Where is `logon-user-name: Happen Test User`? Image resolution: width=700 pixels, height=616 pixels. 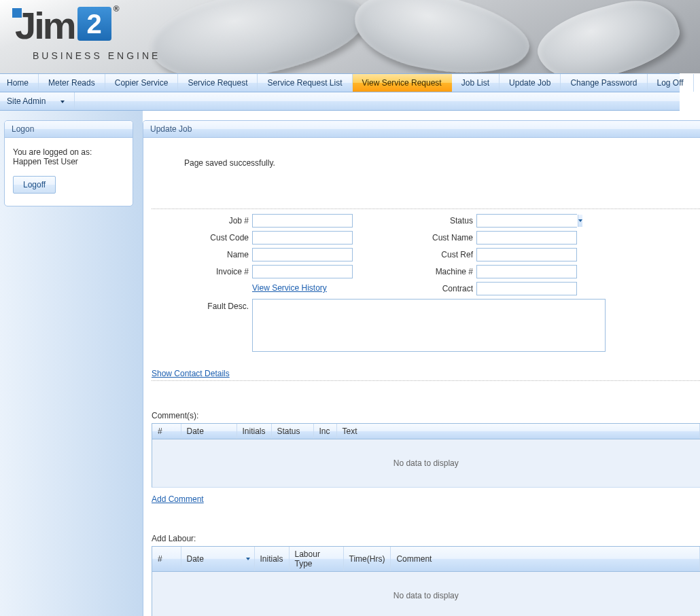 logon-user-name: Happen Test User is located at coordinates (69, 162).